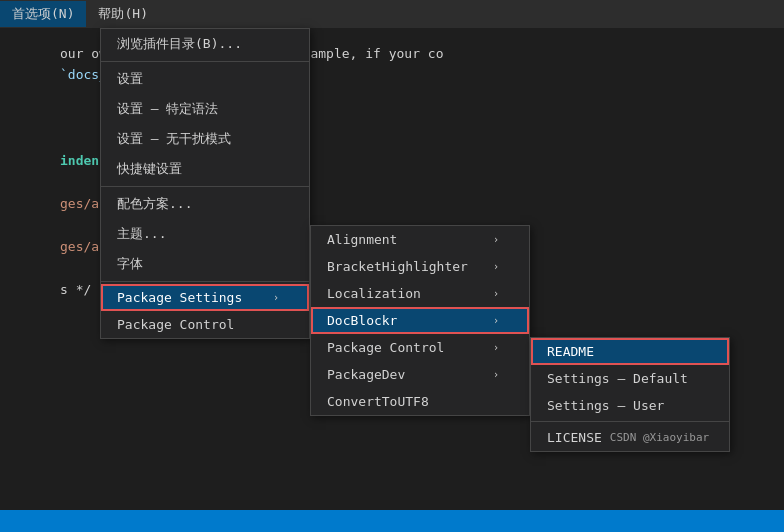 This screenshot has height=532, width=784. Describe the element at coordinates (420, 240) in the screenshot. I see `menu-alignment: Alignment ›` at that location.